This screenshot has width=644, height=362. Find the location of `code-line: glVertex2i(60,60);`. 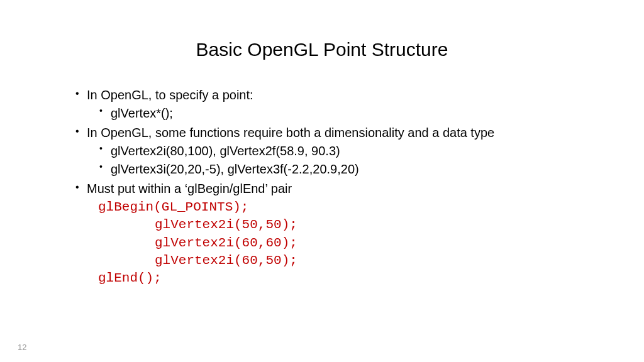

code-line: glVertex2i(60,60); is located at coordinates (346, 243).